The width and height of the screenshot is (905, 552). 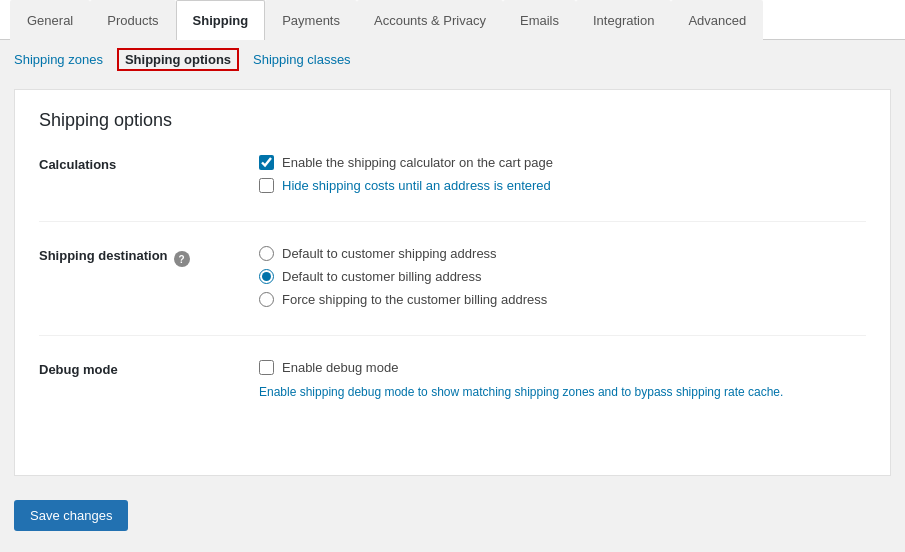 What do you see at coordinates (71, 516) in the screenshot?
I see `save-changes-button: Save changes` at bounding box center [71, 516].